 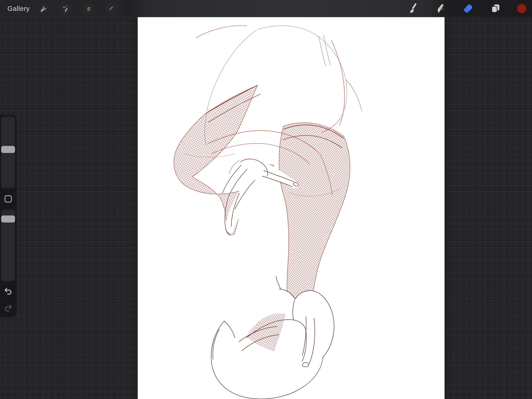 I want to click on smudge-button, so click(x=441, y=9).